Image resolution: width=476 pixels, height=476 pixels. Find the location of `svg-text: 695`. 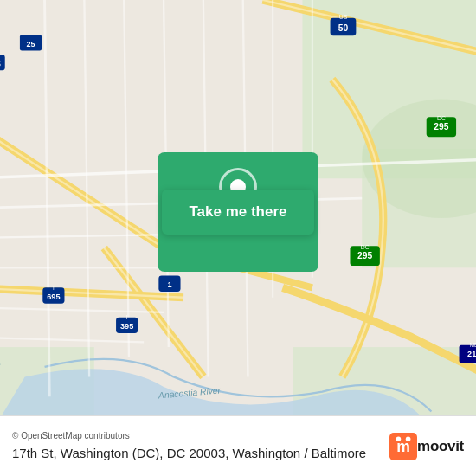

svg-text: 695 is located at coordinates (54, 297).